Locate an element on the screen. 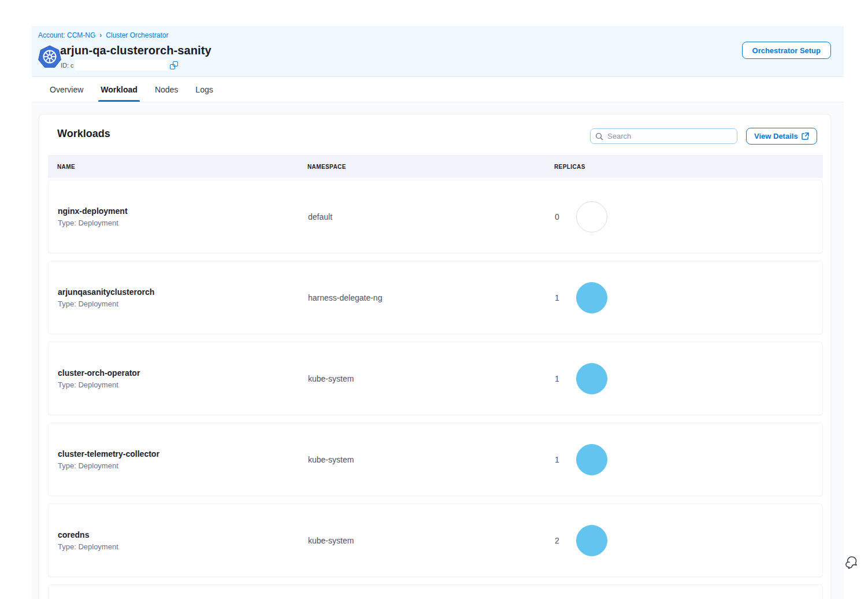 This screenshot has height=599, width=868. cluster-header: Account: CCM-NG › Cluster Orchestrator is located at coordinates (438, 51).